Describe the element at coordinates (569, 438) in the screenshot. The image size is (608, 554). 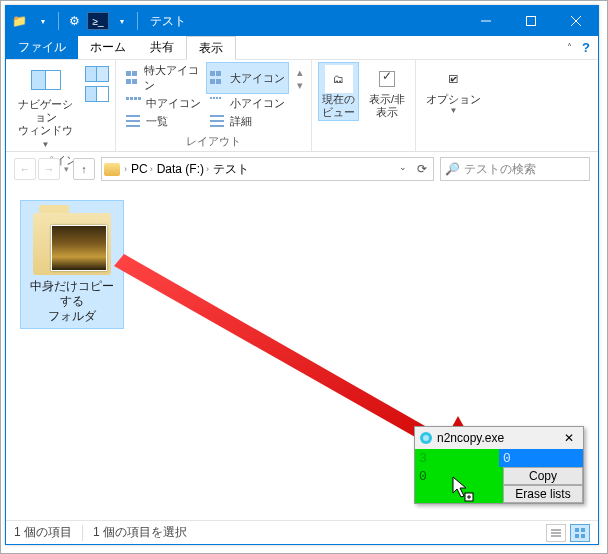
I see `popup-close-button: ✕` at that location.